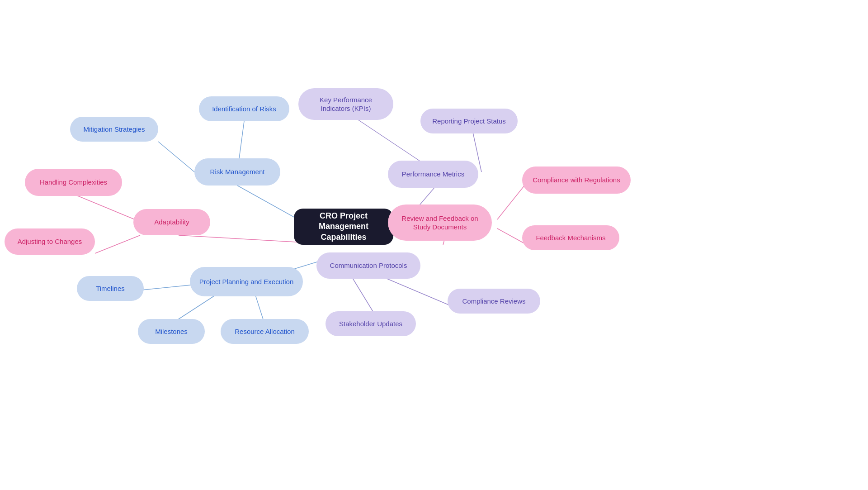  Describe the element at coordinates (576, 180) in the screenshot. I see `compliance-regulations-node: Compliance with Regulations` at that location.